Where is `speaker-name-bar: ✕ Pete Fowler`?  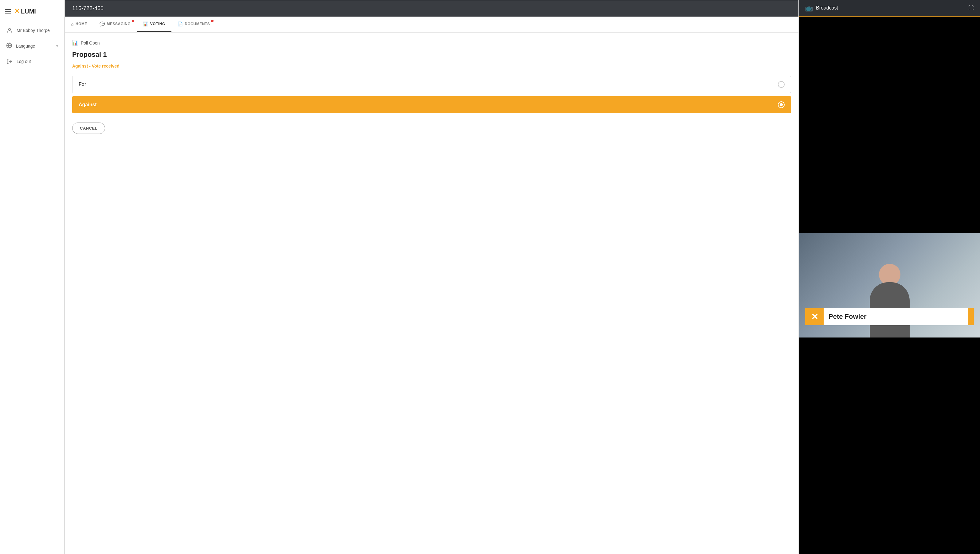 speaker-name-bar: ✕ Pete Fowler is located at coordinates (890, 317).